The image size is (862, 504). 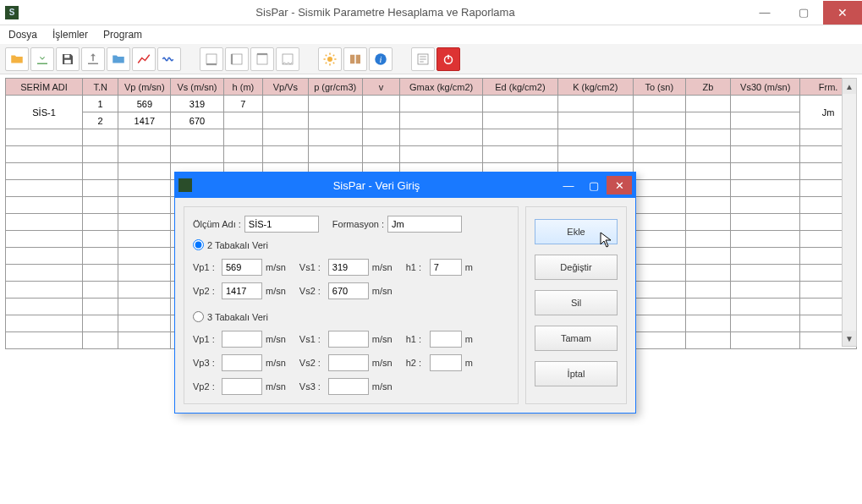 What do you see at coordinates (123, 35) in the screenshot?
I see `menu-program: Program` at bounding box center [123, 35].